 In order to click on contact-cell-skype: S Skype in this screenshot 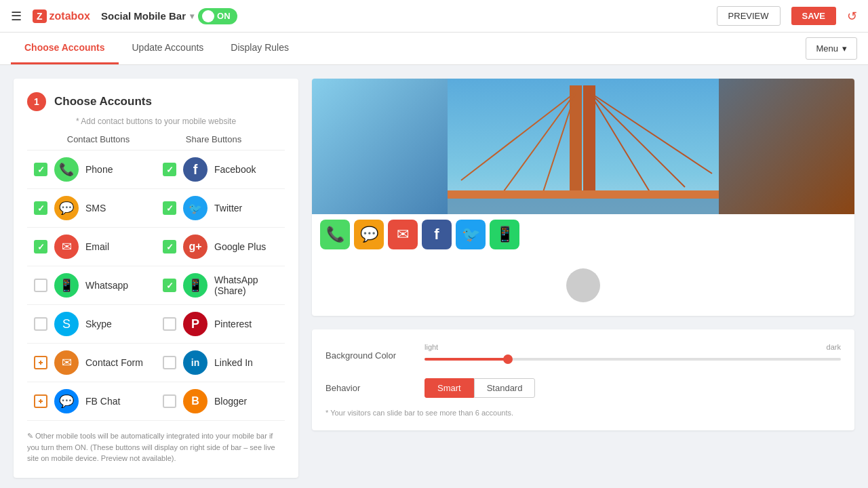, I will do `click(92, 324)`.